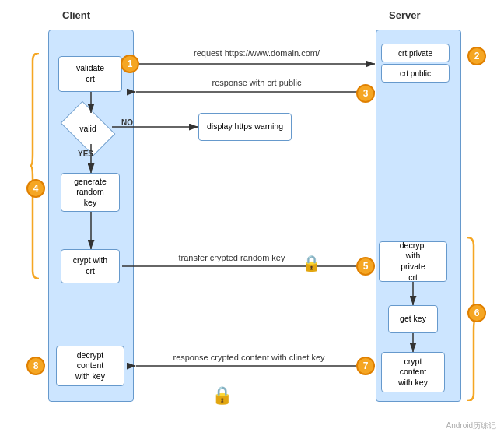 Image resolution: width=504 pixels, height=436 pixels. Describe the element at coordinates (76, 16) in the screenshot. I see `client-label: Client` at that location.